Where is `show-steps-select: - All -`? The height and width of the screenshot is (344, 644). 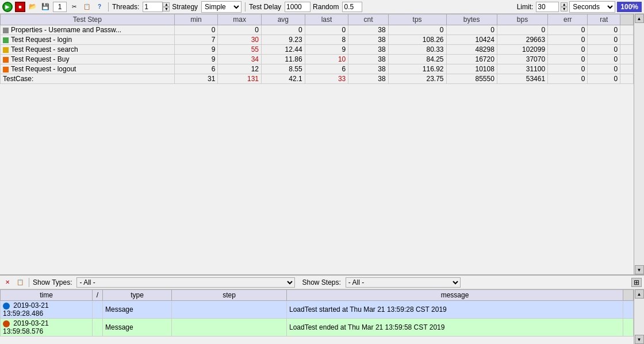 show-steps-select: - All - is located at coordinates (403, 282).